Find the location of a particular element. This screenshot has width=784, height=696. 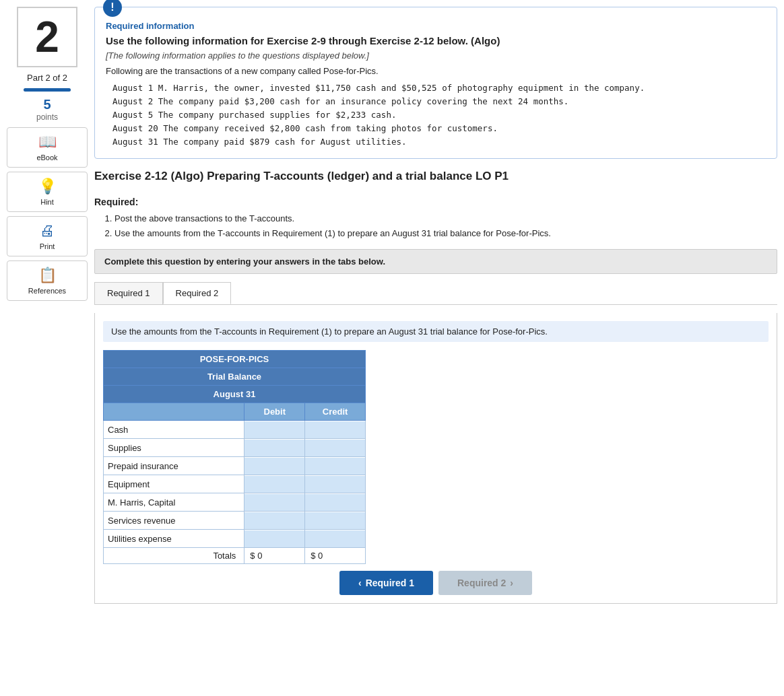

required-info-label: Required information is located at coordinates (436, 26).